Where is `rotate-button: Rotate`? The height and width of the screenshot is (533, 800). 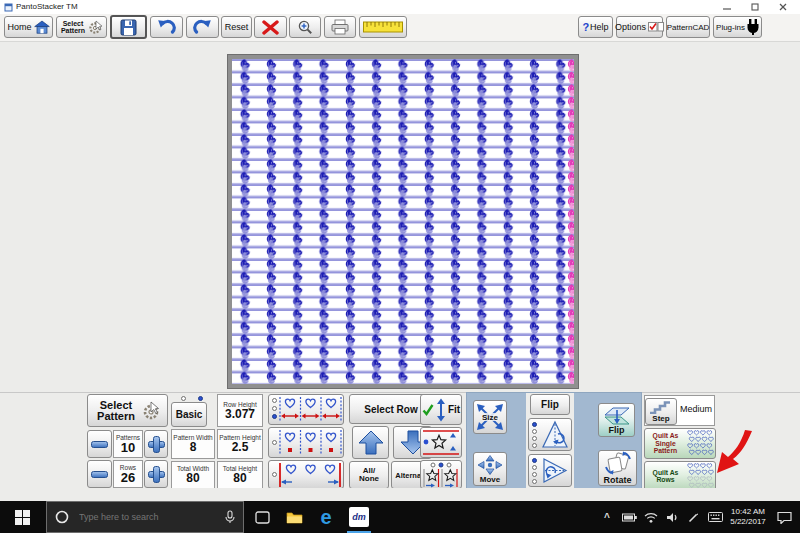
rotate-button: Rotate is located at coordinates (618, 468).